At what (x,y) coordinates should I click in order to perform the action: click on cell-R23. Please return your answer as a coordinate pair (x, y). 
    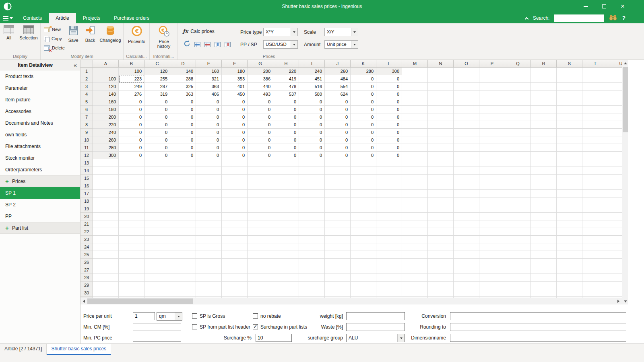
    Looking at the image, I should click on (544, 240).